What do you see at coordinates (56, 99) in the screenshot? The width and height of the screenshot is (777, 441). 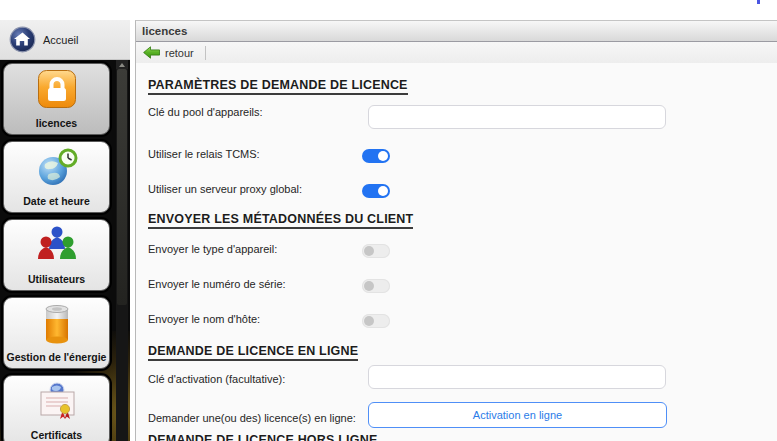 I see `sidebar-item-licences: licences` at bounding box center [56, 99].